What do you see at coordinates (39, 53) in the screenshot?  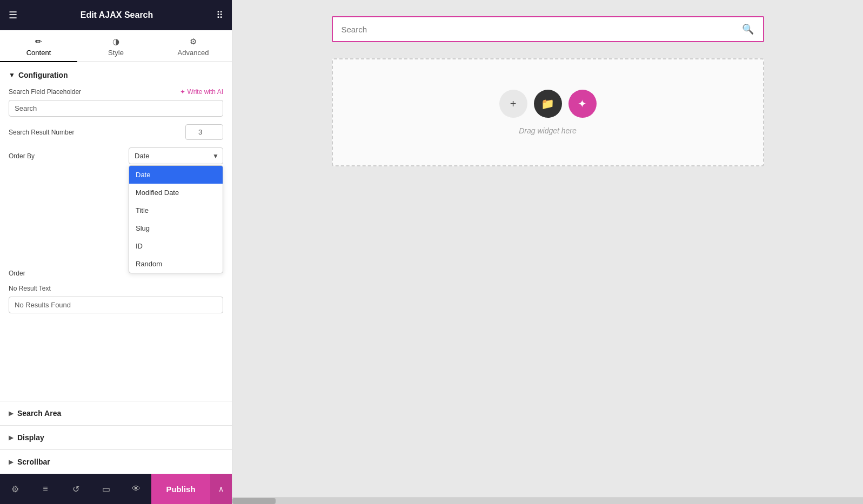 I see `content-tab-label: Content` at bounding box center [39, 53].